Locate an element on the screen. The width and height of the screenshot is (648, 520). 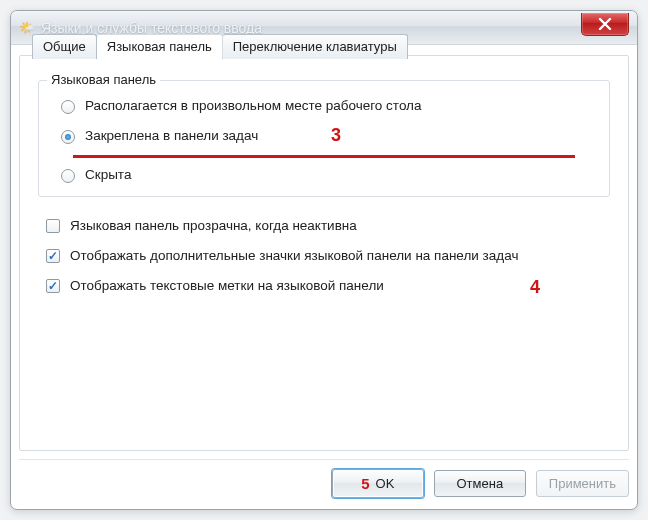
check-text-labels: Отображать текстовые метки на языковой п… is located at coordinates (325, 286).